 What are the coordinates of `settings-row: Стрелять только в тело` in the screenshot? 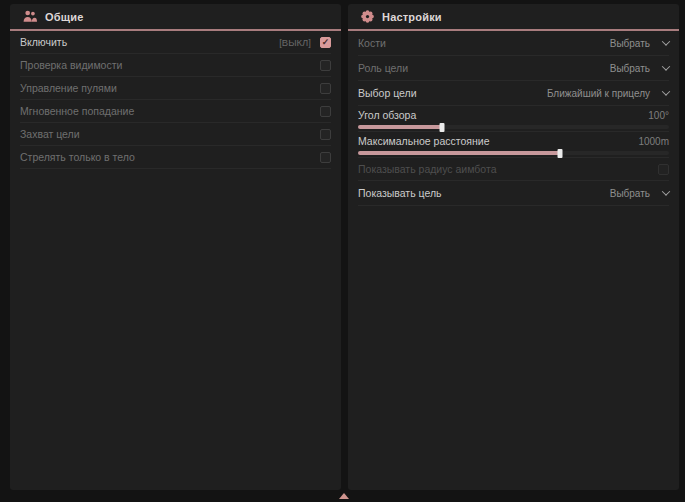 It's located at (176, 158).